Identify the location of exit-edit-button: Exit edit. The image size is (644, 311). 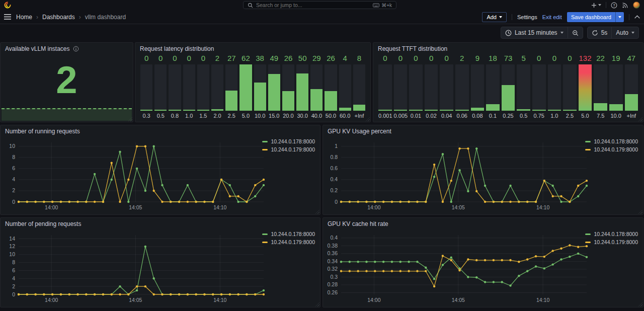
(552, 17).